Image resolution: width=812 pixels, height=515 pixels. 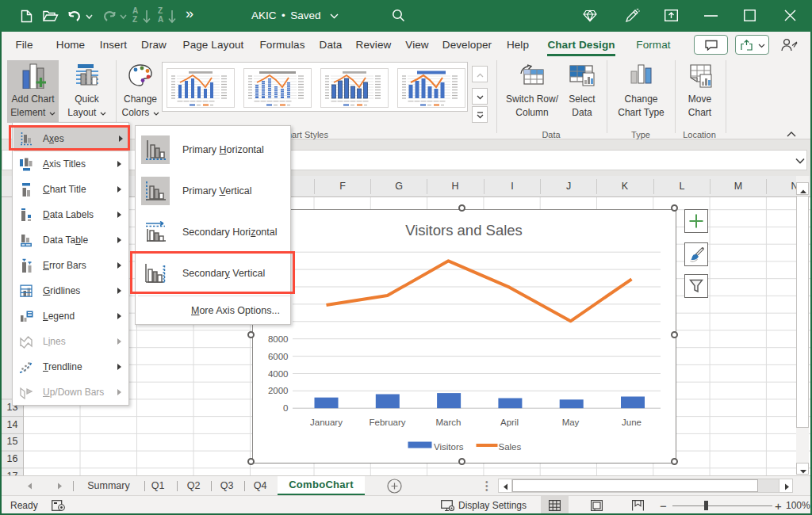 I want to click on svg-text: Visitors, so click(x=449, y=447).